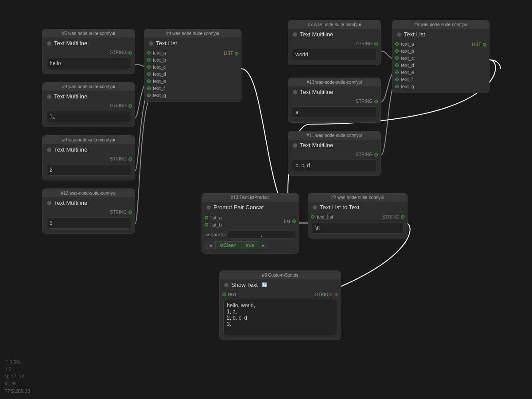  What do you see at coordinates (404, 44) in the screenshot?
I see `node-6-text_a: text_a` at bounding box center [404, 44].